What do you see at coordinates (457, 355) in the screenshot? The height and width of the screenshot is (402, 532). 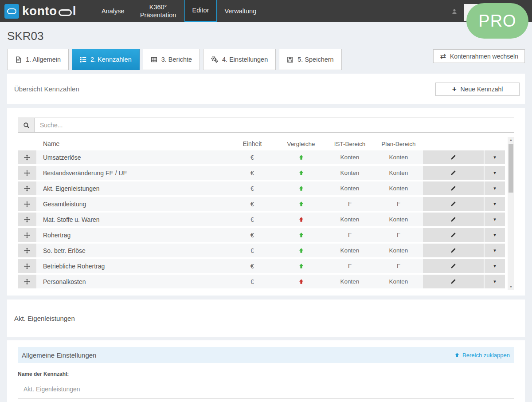 I see `arrow-up-icon` at bounding box center [457, 355].